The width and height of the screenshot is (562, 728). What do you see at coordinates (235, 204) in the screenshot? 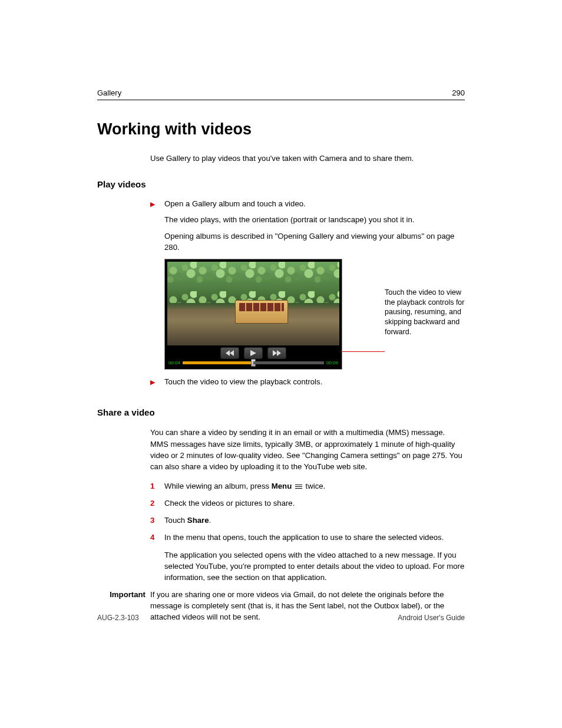
I see `bullet-text: Open a Gallery album and touch a video.` at bounding box center [235, 204].